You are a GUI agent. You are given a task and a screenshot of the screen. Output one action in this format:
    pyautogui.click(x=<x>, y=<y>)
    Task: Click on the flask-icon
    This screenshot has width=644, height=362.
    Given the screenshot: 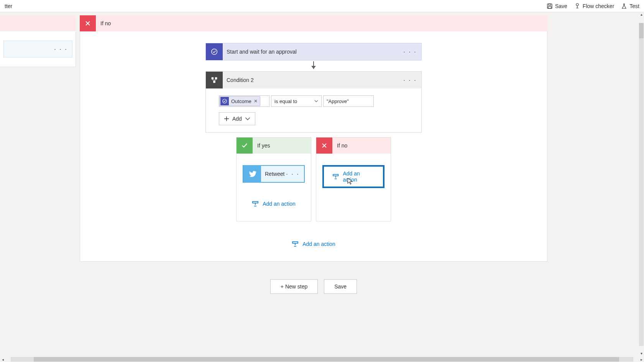 What is the action you would take?
    pyautogui.click(x=624, y=6)
    